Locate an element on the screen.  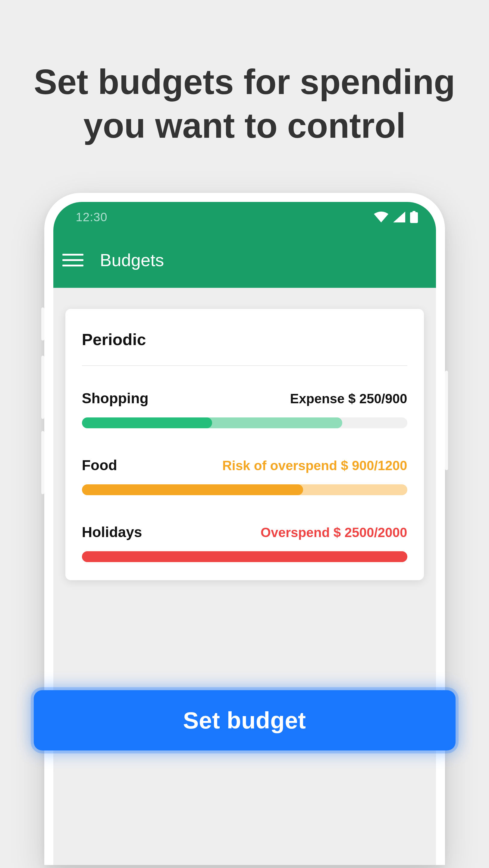
cellular-icon is located at coordinates (399, 217).